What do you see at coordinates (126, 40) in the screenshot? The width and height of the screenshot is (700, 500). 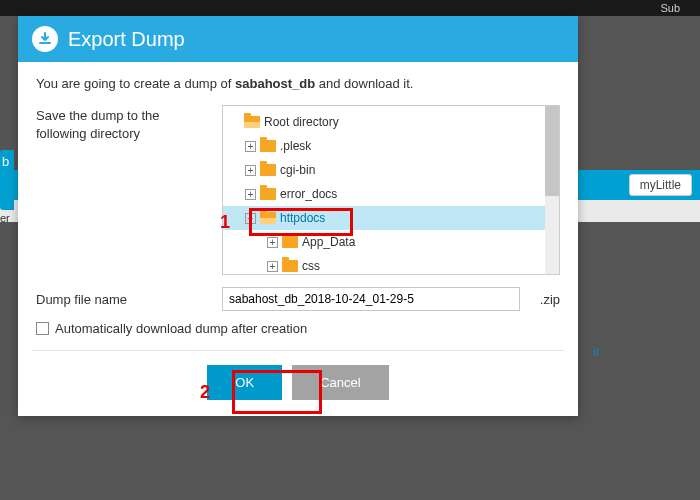 I see `modal-title: Export Dump` at bounding box center [126, 40].